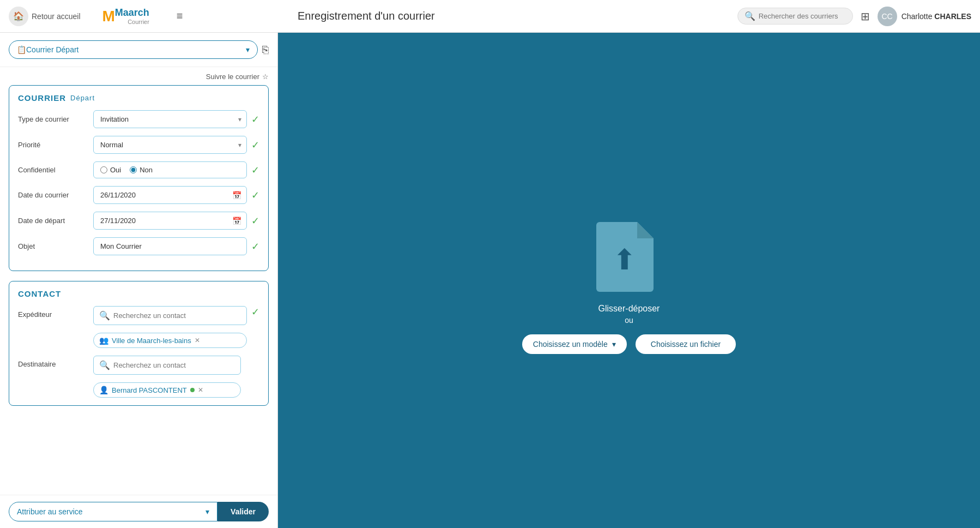 The width and height of the screenshot is (980, 528). Describe the element at coordinates (255, 247) in the screenshot. I see `objet-check-icon: ✓` at that location.